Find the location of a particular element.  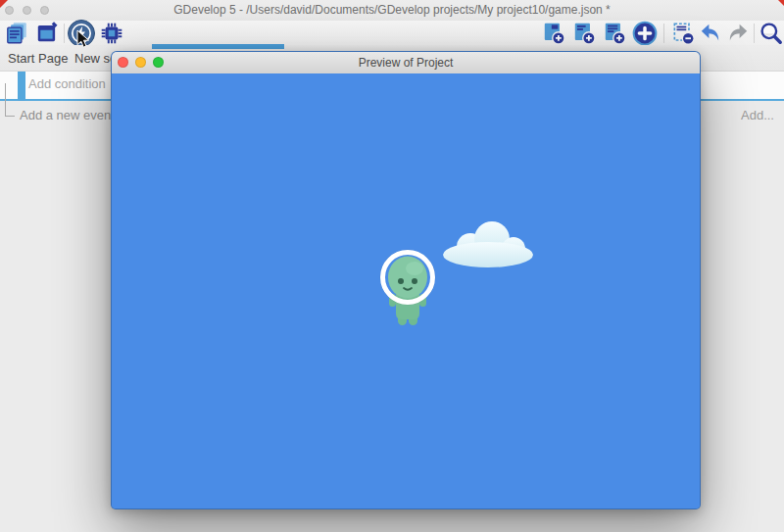

add-event-button is located at coordinates (554, 33).